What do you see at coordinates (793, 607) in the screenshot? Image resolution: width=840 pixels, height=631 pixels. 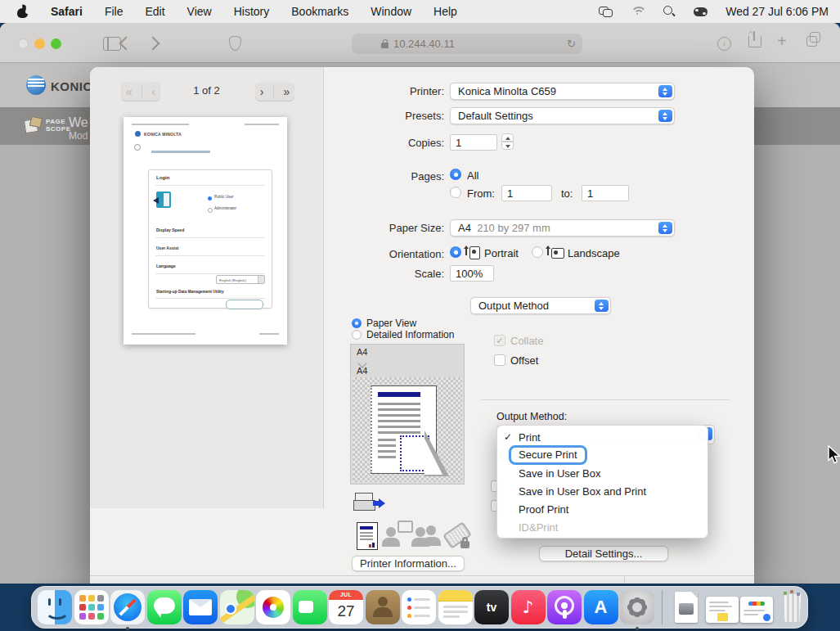 I see `dock-trash` at bounding box center [793, 607].